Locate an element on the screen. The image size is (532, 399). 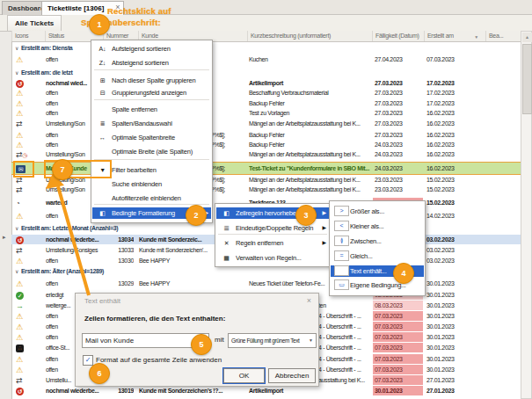
column-context-menu: A↓Aufsteigend sortierenZ↓Absteigend sort… is located at coordinates (151, 132).